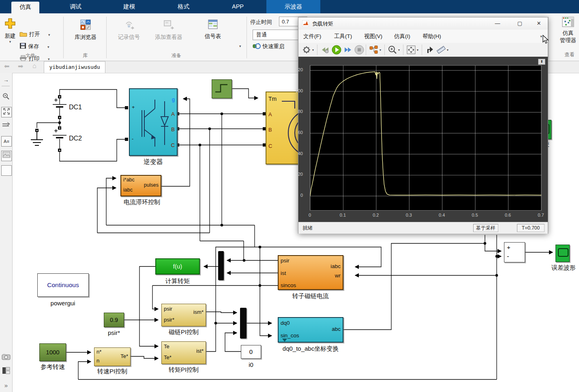 Image resolution: width=579 pixels, height=392 pixels. What do you see at coordinates (498, 23) in the screenshot?
I see `minimize-button: —` at bounding box center [498, 23].